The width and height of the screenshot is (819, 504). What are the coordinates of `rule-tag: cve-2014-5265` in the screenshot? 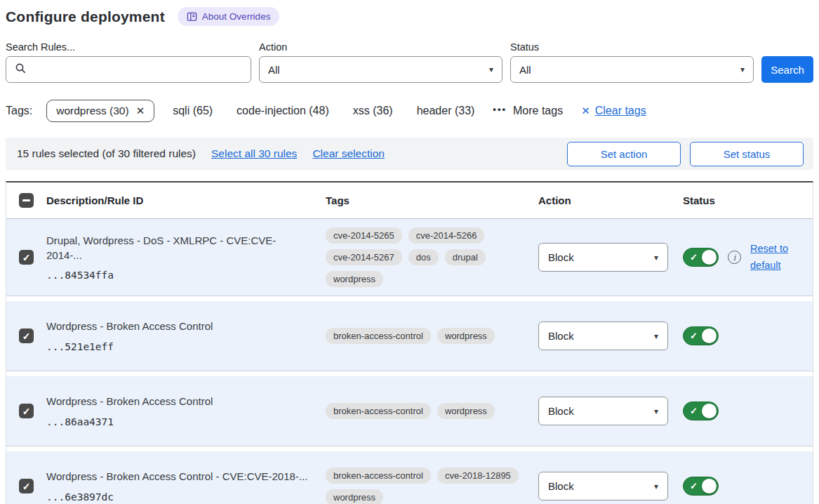 It's located at (364, 236).